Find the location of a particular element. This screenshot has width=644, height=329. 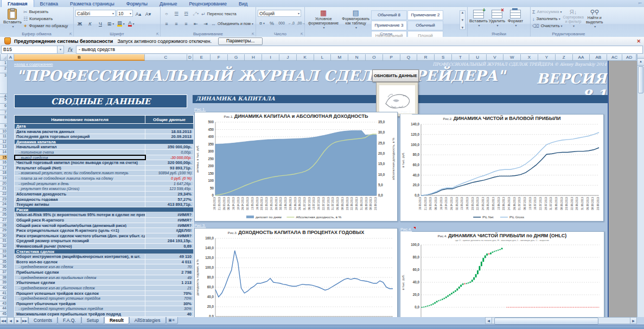

indicator-value-cell: 413 893,71р. is located at coordinates (169, 204).